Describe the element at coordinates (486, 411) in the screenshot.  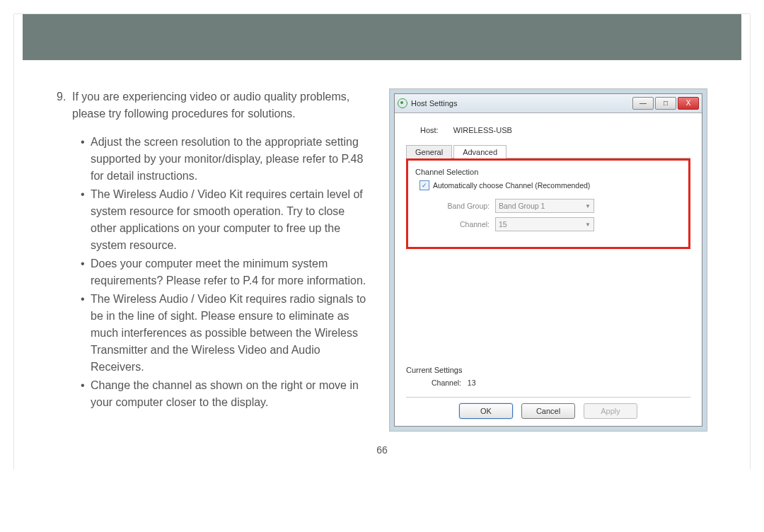
I see `ok-button: OK` at that location.